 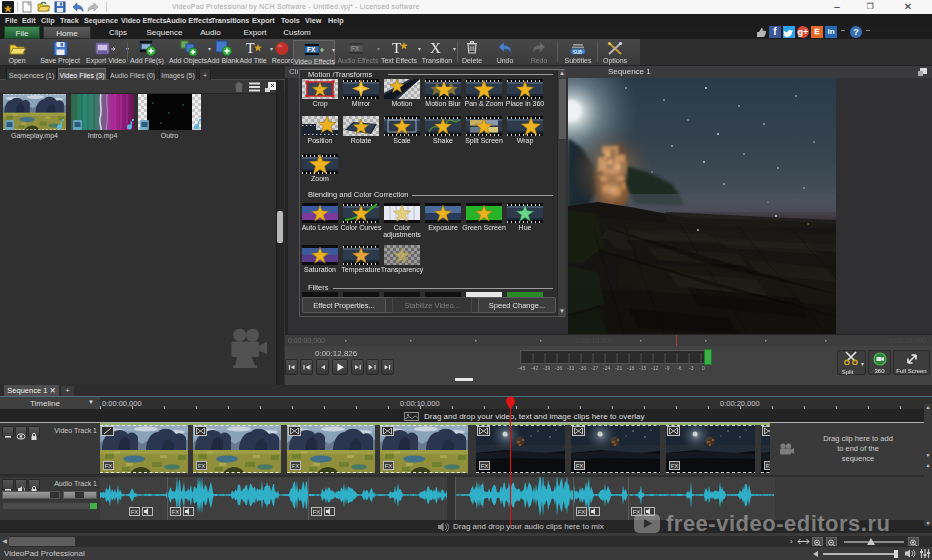 I want to click on svg-text: X, so click(x=436, y=48).